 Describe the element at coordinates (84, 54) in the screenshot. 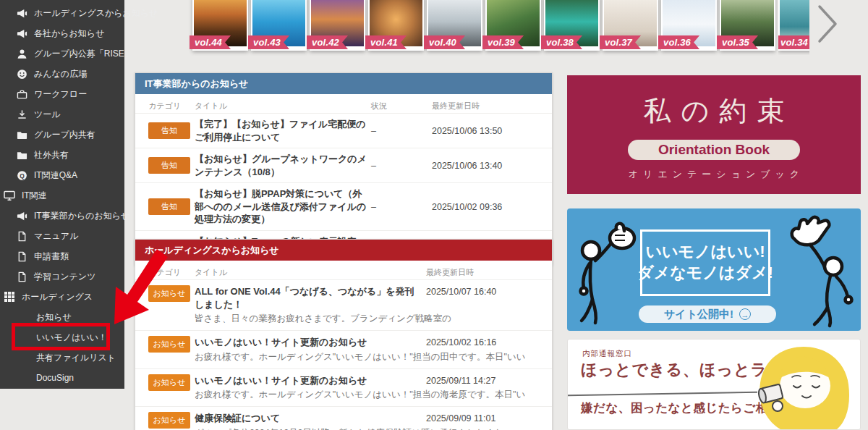

I see `sidebar-item-label: グループ内公募「RISE」` at that location.